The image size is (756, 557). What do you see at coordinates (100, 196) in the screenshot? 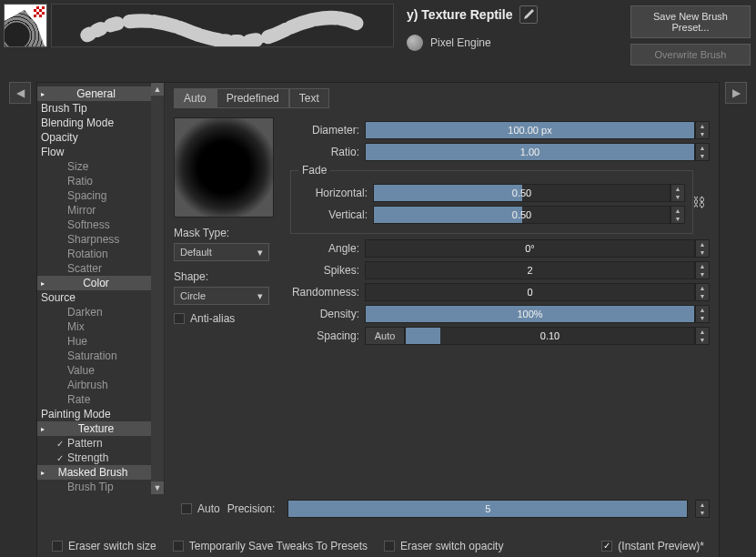
I see `sidebar-item-spacing: Spacing` at bounding box center [100, 196].